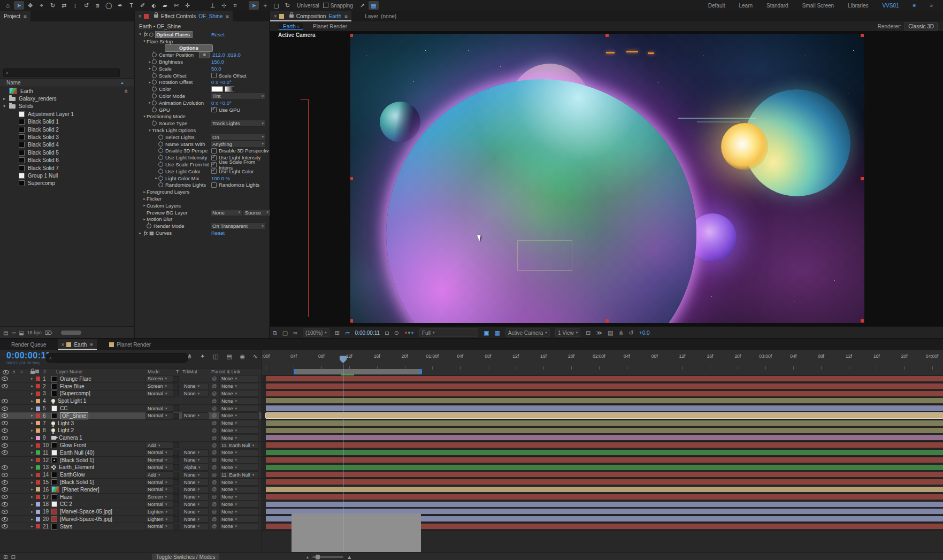 This screenshot has width=943, height=560. What do you see at coordinates (645, 333) in the screenshot?
I see `exposure-value: +0.0` at bounding box center [645, 333].